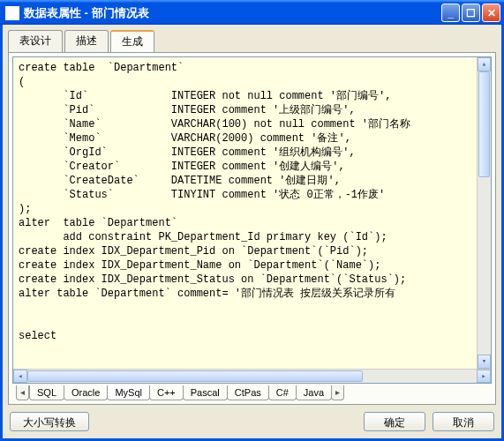  Describe the element at coordinates (87, 41) in the screenshot. I see `tab-label: 描述` at that location.